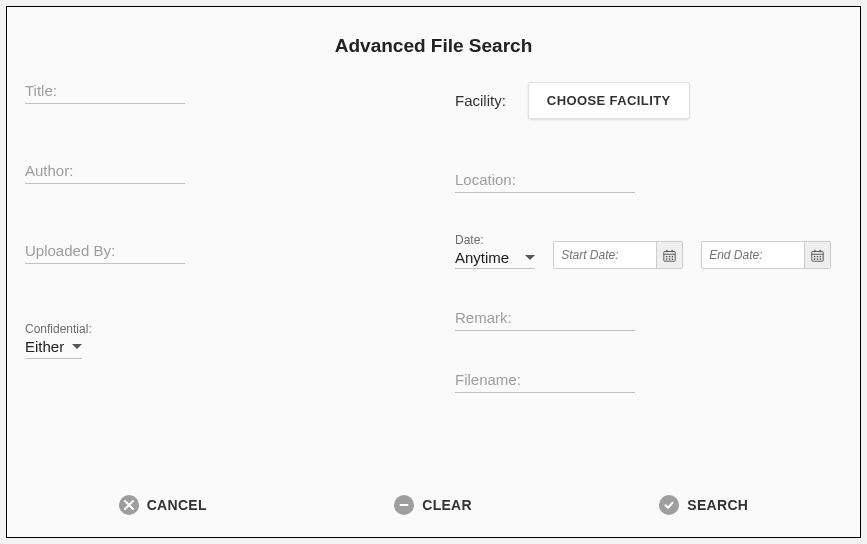  I want to click on confidential-label: Confidential:, so click(115, 330).